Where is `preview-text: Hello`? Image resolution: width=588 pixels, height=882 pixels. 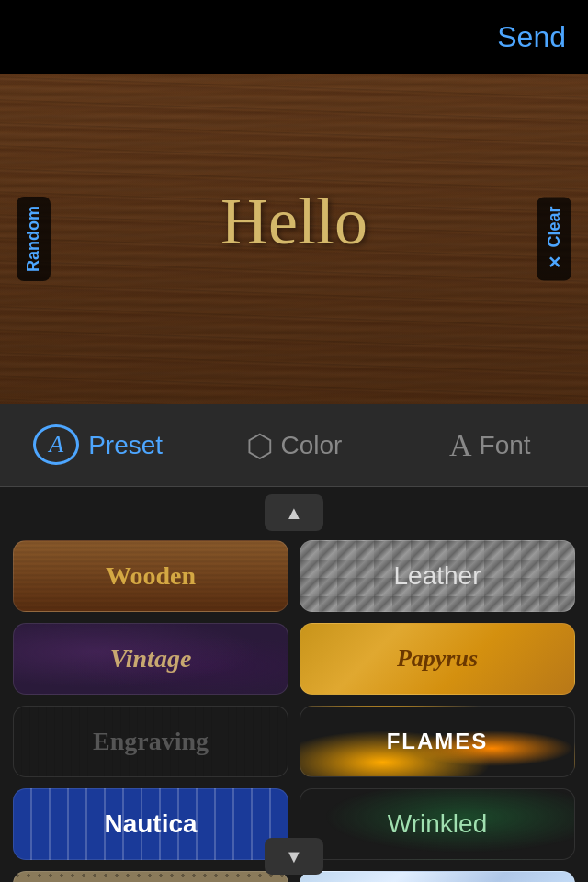
preview-text: Hello is located at coordinates (294, 222).